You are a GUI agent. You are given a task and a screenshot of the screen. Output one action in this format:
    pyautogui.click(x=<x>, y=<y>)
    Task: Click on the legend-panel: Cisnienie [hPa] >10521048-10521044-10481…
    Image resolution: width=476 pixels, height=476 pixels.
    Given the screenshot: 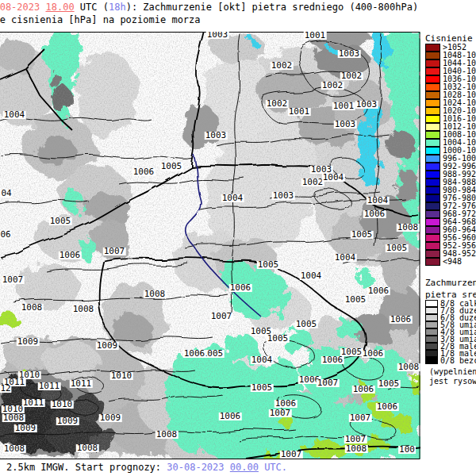 What is the action you would take?
    pyautogui.click(x=451, y=209)
    